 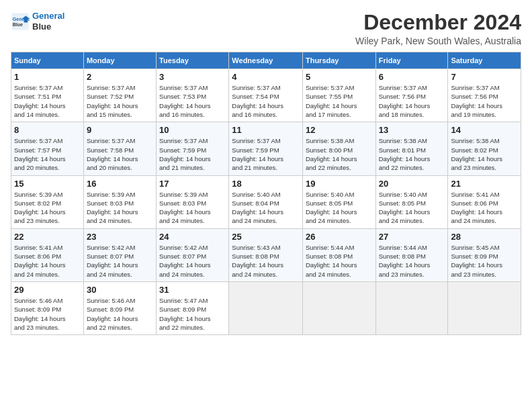 What do you see at coordinates (339, 154) in the screenshot?
I see `day-detail: Sunrise: 5:38 AM Sunset: 8:00 PM Dayligh…` at bounding box center [339, 154].